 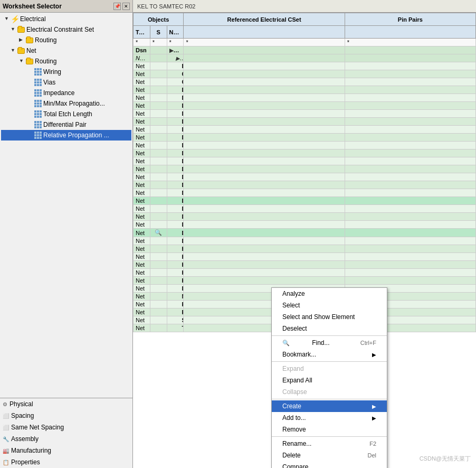 I want to click on context-menu-compare: Compare..., so click(x=329, y=465).